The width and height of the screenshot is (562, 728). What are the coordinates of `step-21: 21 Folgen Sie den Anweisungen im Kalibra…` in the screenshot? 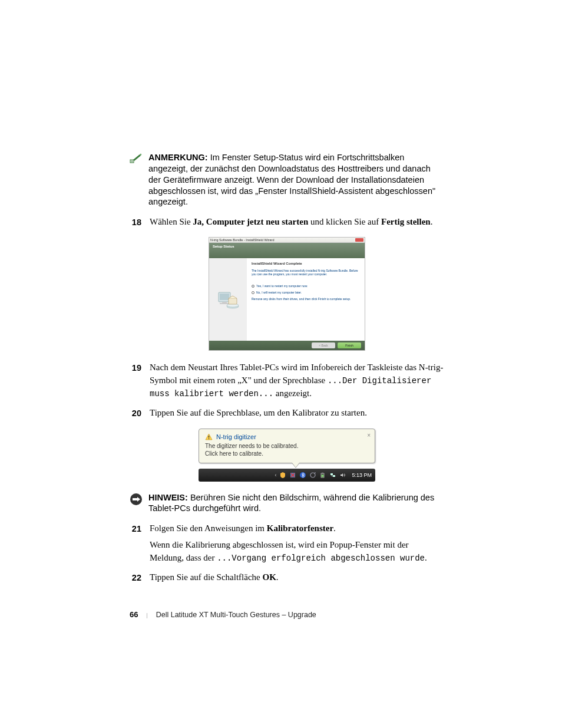 It's located at (287, 543).